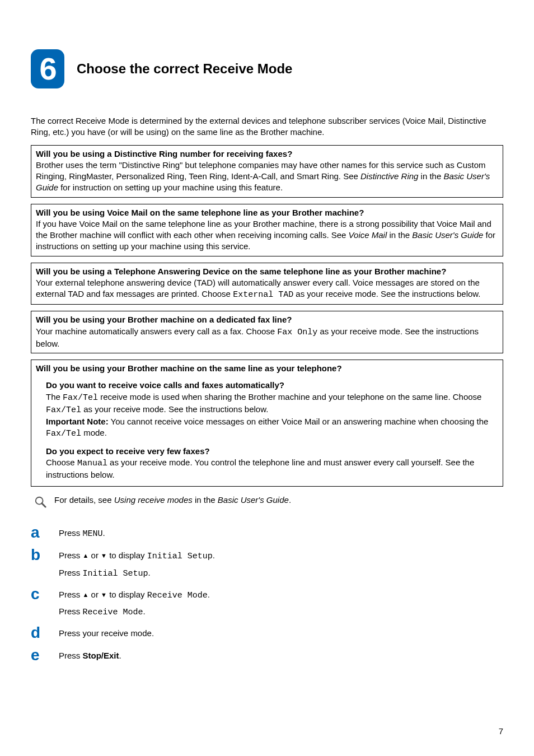  I want to click on step-number: 6, so click(47, 69).